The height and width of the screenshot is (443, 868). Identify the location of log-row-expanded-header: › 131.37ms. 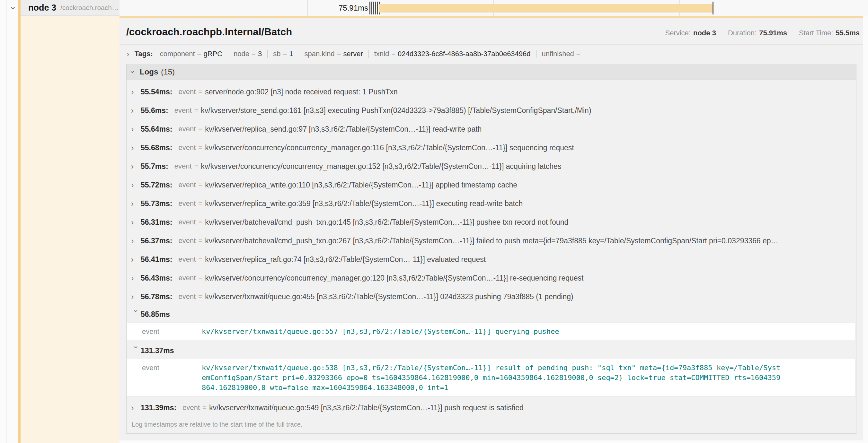
(491, 351).